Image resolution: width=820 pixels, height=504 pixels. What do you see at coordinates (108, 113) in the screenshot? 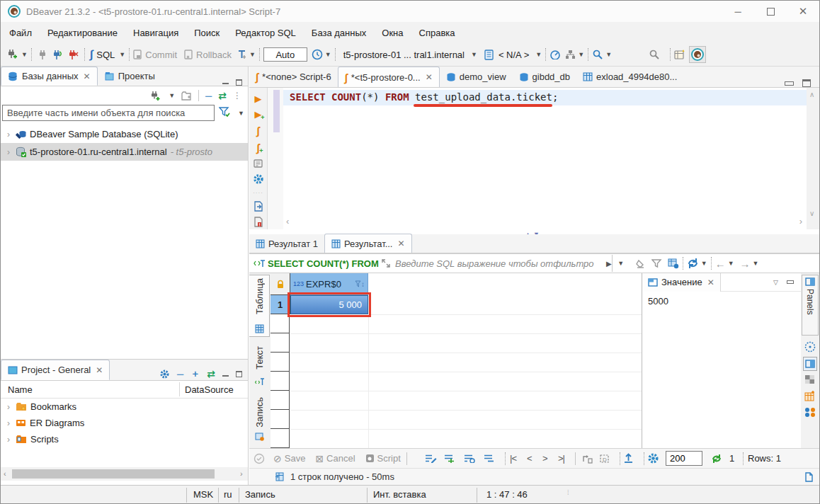
I see `object-search-input` at bounding box center [108, 113].